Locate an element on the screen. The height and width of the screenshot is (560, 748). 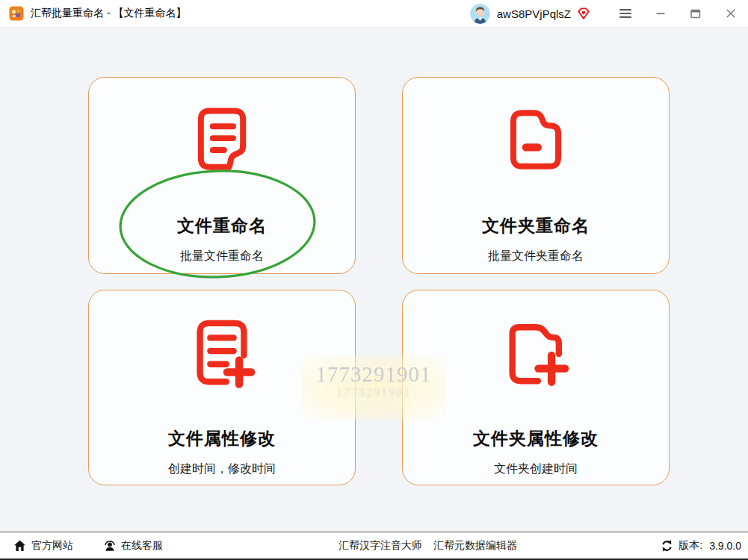
window-title: 汇帮批量重命名 - 【文件重命名】 is located at coordinates (108, 13).